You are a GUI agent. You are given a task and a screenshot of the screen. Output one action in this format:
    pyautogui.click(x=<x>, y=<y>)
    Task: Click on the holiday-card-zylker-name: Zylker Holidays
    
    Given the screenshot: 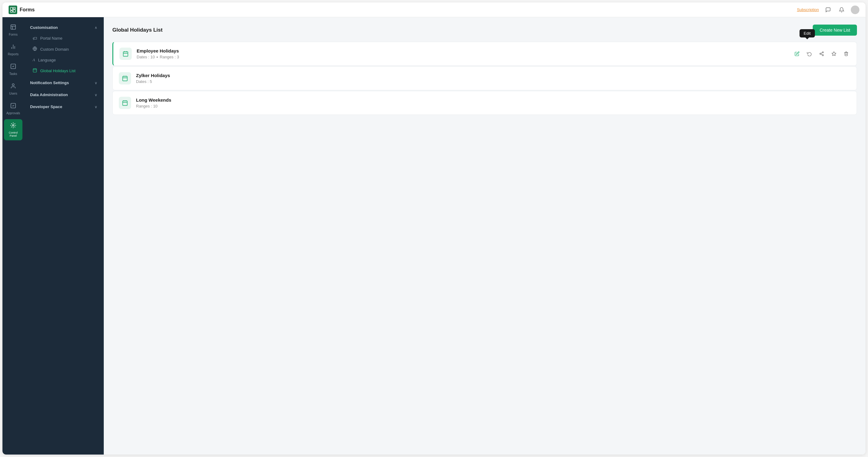 What is the action you would take?
    pyautogui.click(x=493, y=75)
    